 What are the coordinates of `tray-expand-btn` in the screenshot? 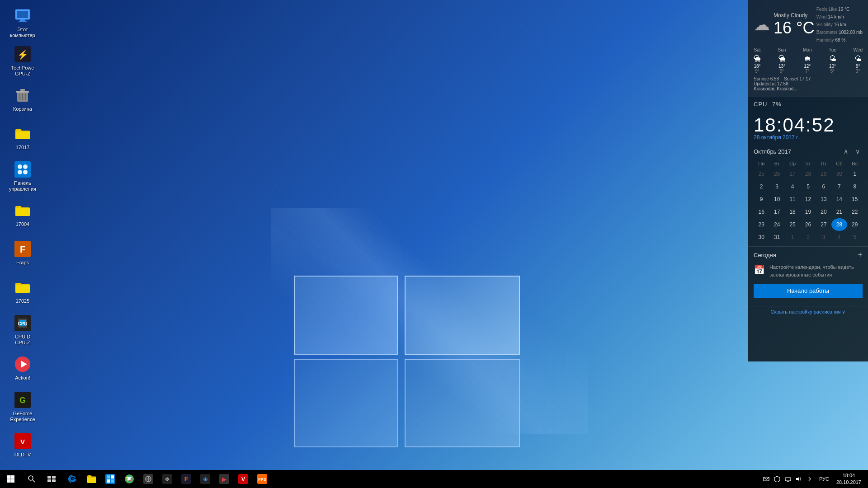 It's located at (810, 479).